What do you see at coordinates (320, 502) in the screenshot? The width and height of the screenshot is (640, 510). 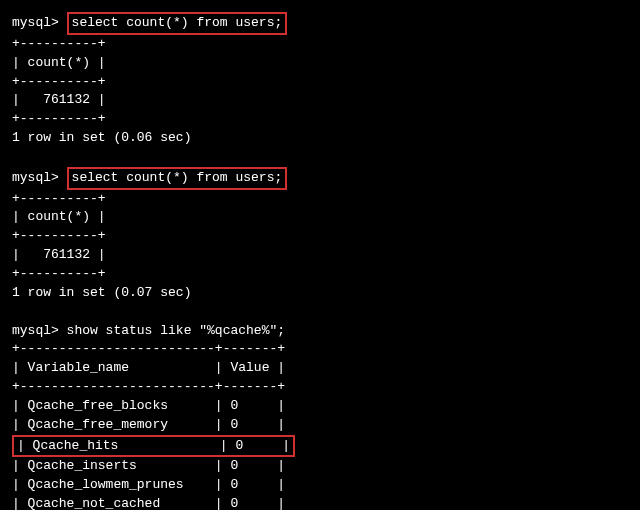 I see `query3-row-5: | Qcache_not_cached | 0 |` at bounding box center [320, 502].